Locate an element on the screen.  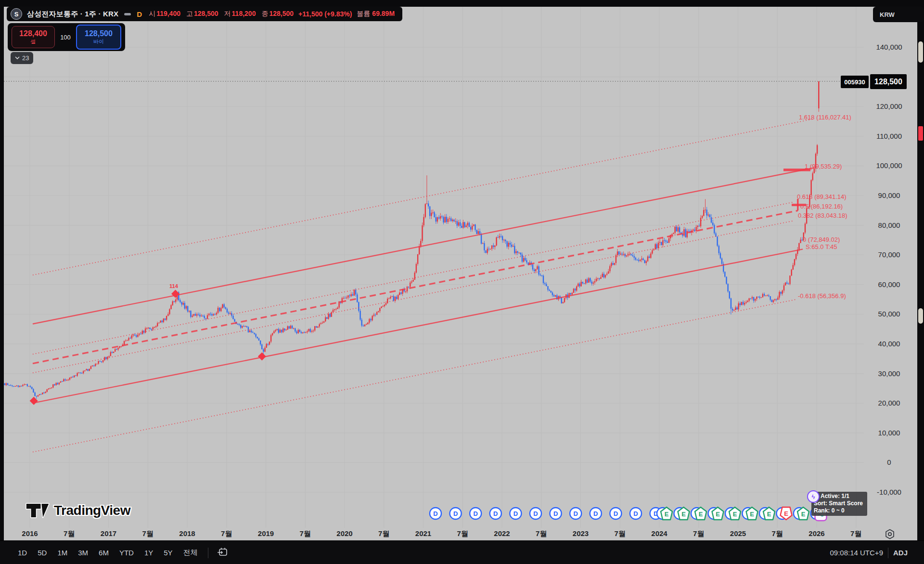
sell-label: 셀 is located at coordinates (34, 41).